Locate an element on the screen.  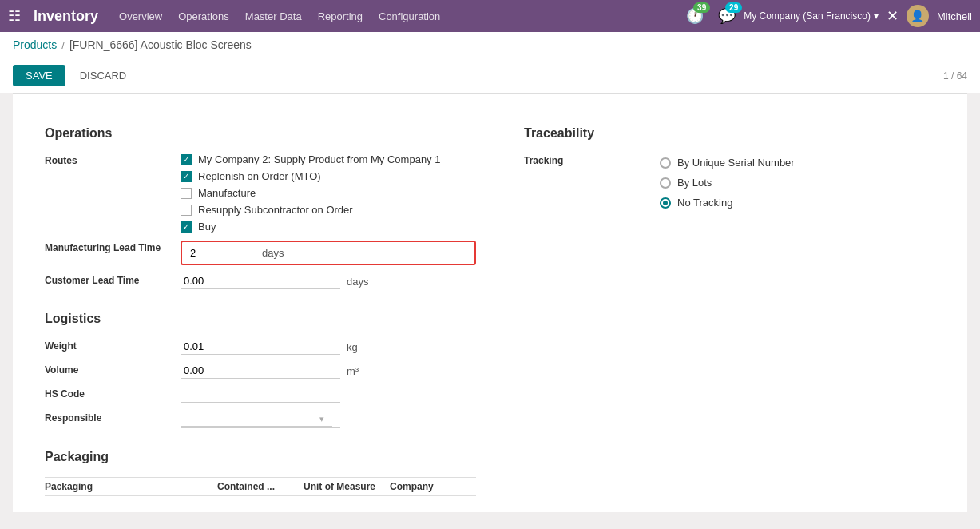
responsible-label: Responsible is located at coordinates (113, 417).